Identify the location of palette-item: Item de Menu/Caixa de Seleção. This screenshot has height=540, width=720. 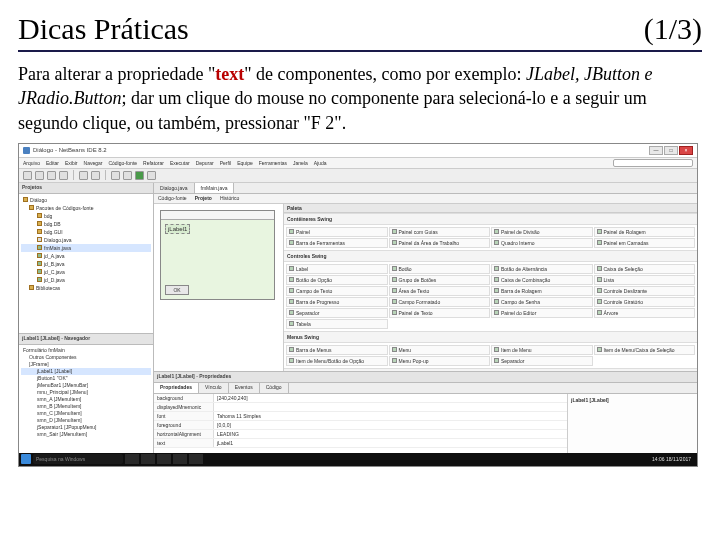
(645, 350).